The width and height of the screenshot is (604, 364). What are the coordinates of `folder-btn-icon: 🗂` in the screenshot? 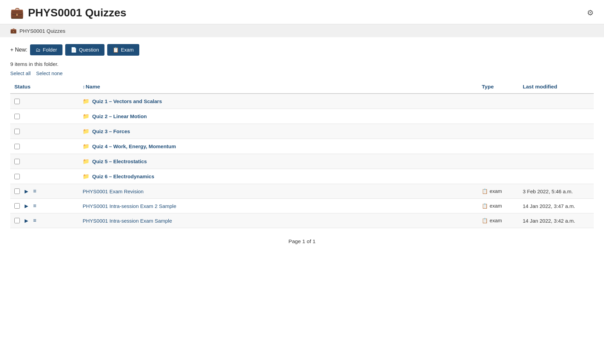 It's located at (38, 50).